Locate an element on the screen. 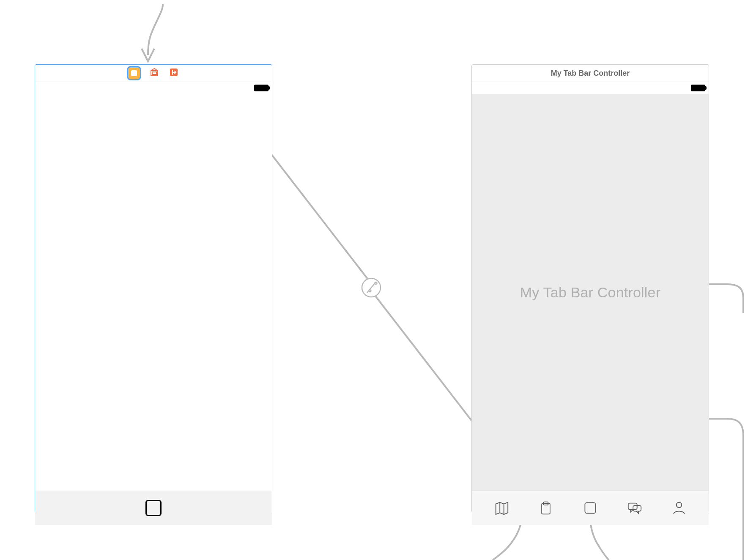 This screenshot has height=560, width=745. exit-icon is located at coordinates (174, 74).